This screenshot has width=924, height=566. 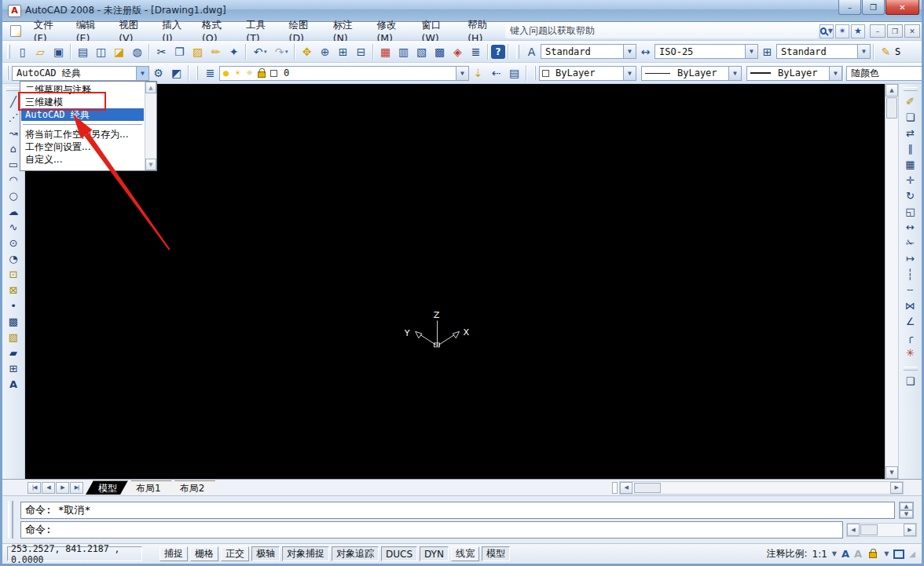 I want to click on hatch-icon: ▩, so click(x=13, y=321).